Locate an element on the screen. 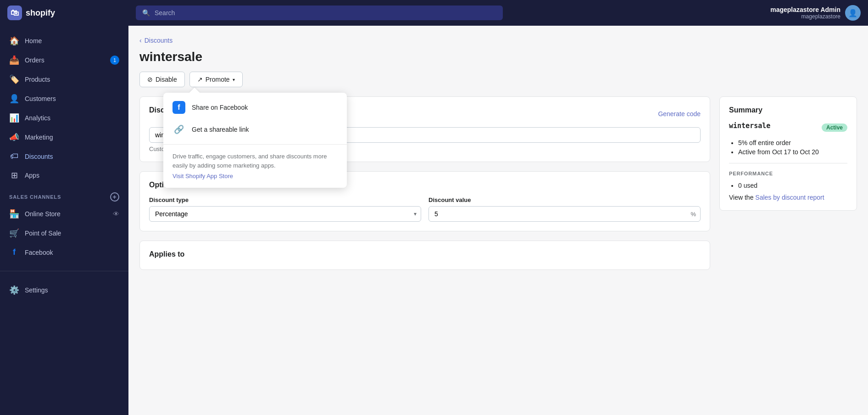 The height and width of the screenshot is (415, 868). share-facebook-item: f Share on Facebook is located at coordinates (255, 107).